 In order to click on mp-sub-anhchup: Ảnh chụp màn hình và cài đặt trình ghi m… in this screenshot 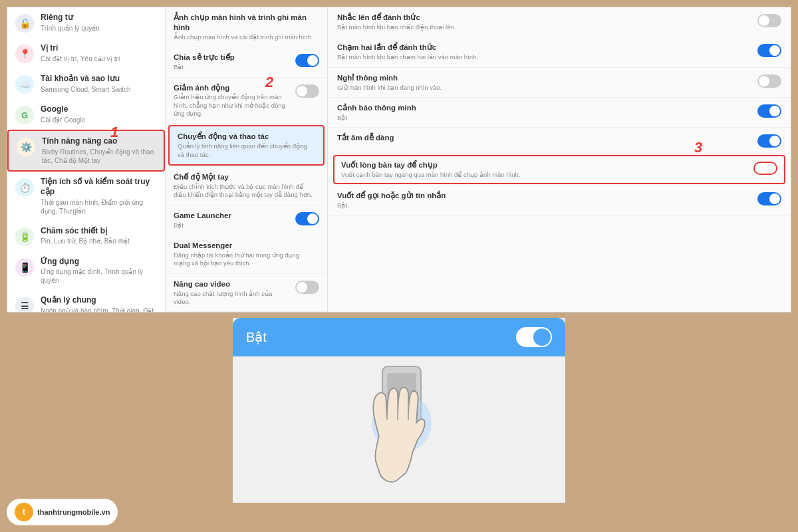, I will do `click(243, 37)`.